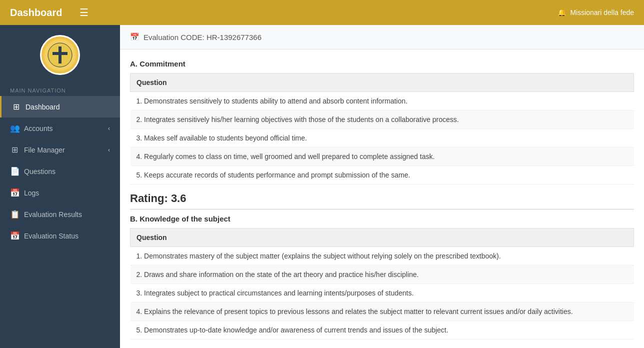 The width and height of the screenshot is (644, 348). Describe the element at coordinates (382, 312) in the screenshot. I see `question-b4: 4. Explains the relevance of present top…` at that location.